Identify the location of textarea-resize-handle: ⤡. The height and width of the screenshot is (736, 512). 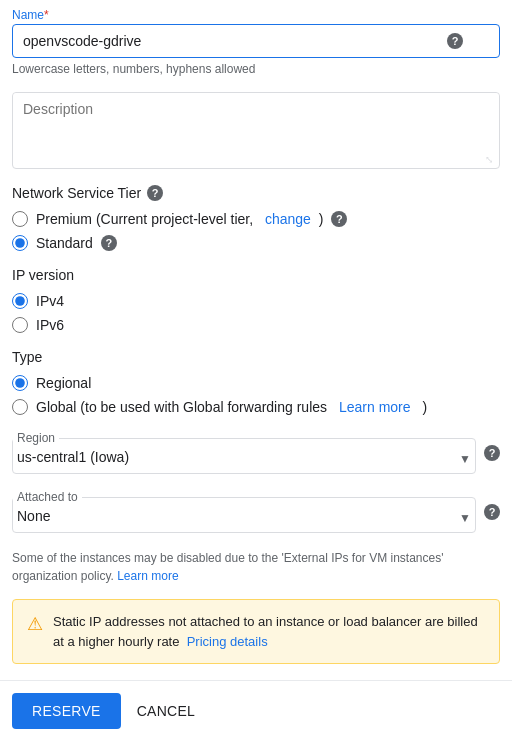
(491, 160).